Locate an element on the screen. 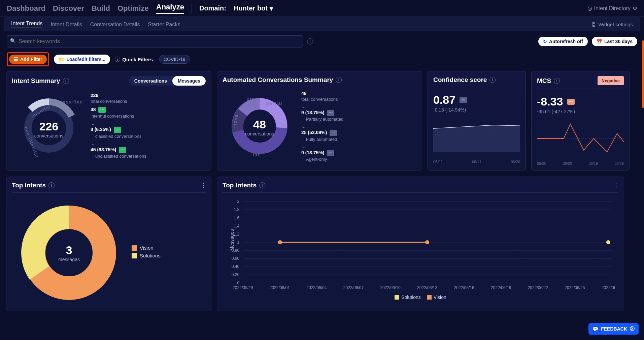 Image resolution: width=644 pixels, height=340 pixels. svg-text: 2022/05/29 is located at coordinates (243, 288).